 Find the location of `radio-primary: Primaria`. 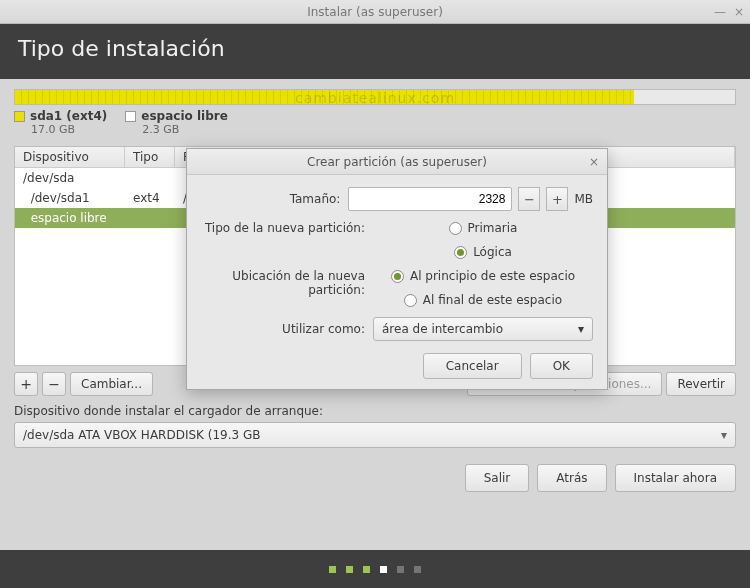

radio-primary: Primaria is located at coordinates (484, 228).